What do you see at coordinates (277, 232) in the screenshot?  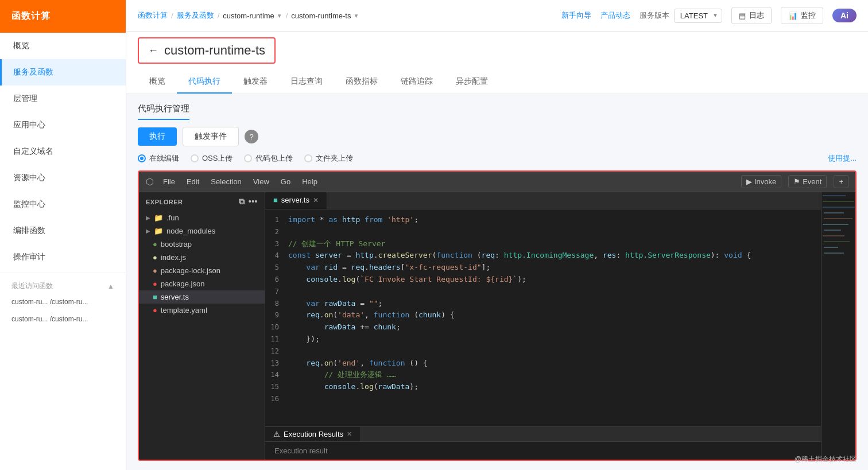 I see `line-num-2: 2` at bounding box center [277, 232].